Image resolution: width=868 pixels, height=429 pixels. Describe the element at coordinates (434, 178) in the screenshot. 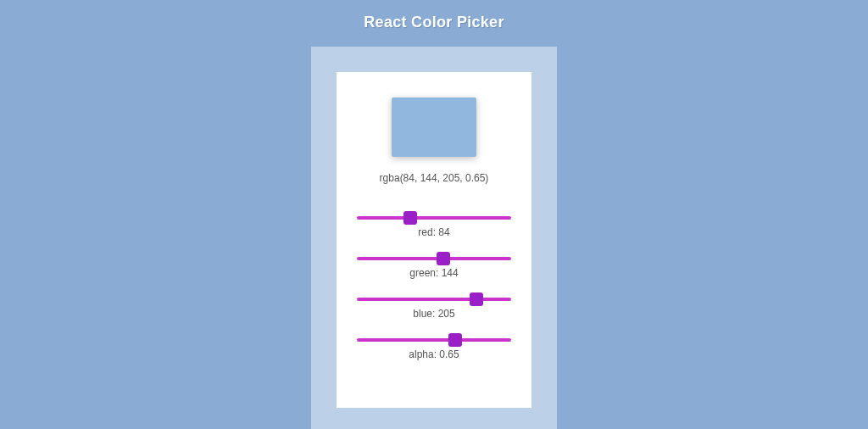

I see `rgba-readout: rgba(84, 144, 205, 0.65)` at that location.